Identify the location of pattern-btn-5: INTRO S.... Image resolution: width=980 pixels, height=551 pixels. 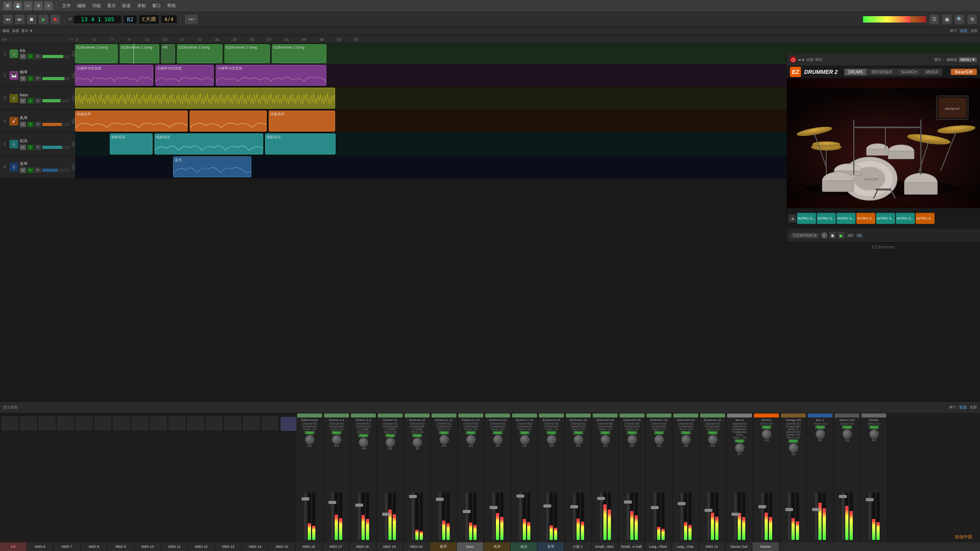
(886, 218).